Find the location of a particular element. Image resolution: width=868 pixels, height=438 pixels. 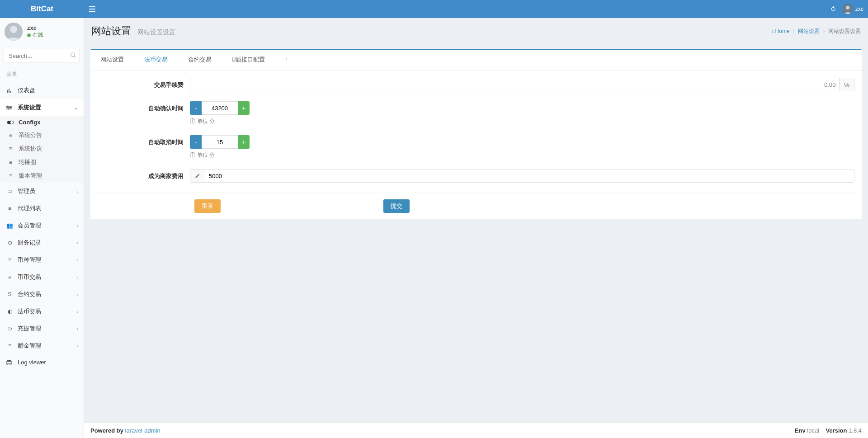

tab-add: + is located at coordinates (287, 60).